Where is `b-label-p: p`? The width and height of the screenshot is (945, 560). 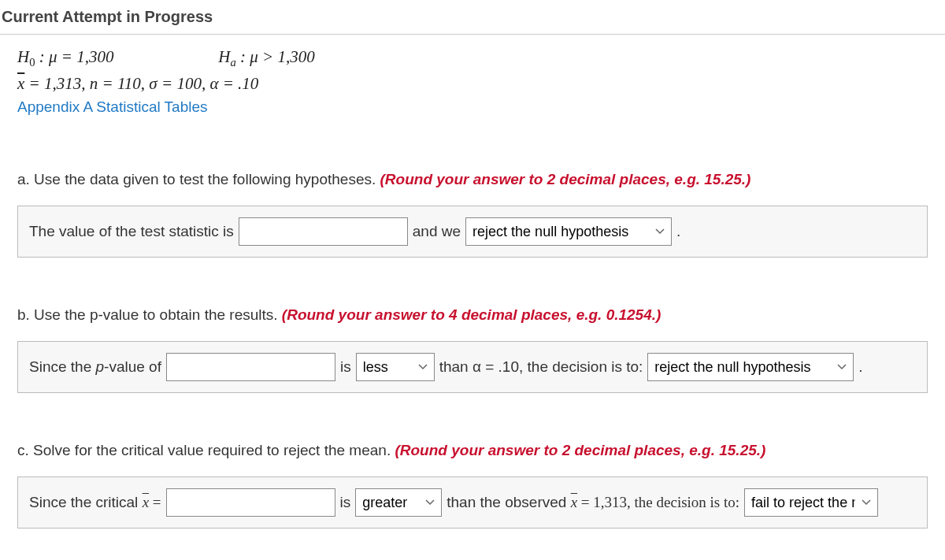
b-label-p: p is located at coordinates (101, 367).